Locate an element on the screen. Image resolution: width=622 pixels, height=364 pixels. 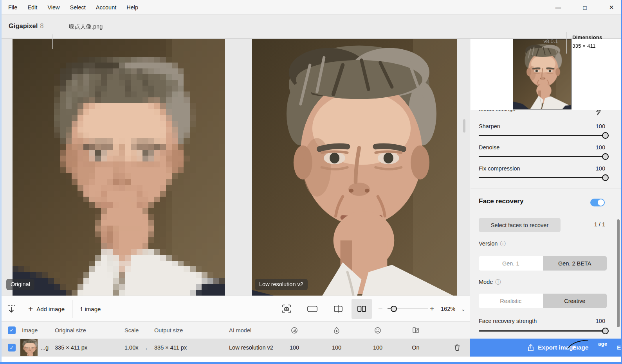
sharpen-slider-knob is located at coordinates (605, 135).